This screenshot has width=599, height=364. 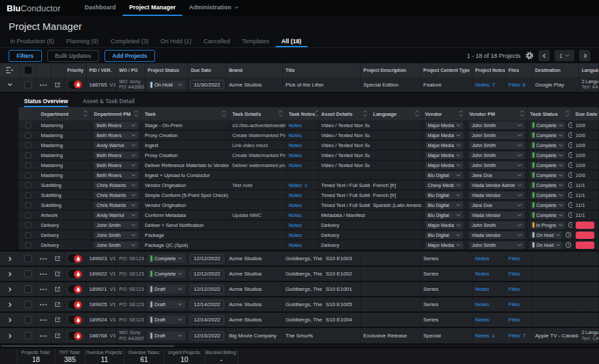 What do you see at coordinates (292, 41) in the screenshot?
I see `tab-all-18-: All (18)` at bounding box center [292, 41].